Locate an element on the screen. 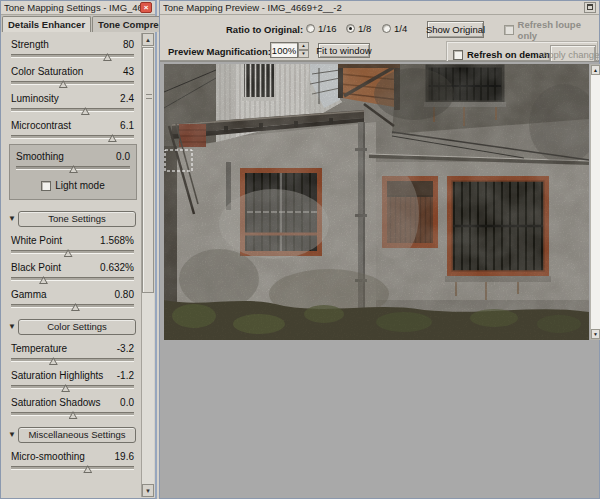  ratio-option-1-4: 1/4 is located at coordinates (394, 28).